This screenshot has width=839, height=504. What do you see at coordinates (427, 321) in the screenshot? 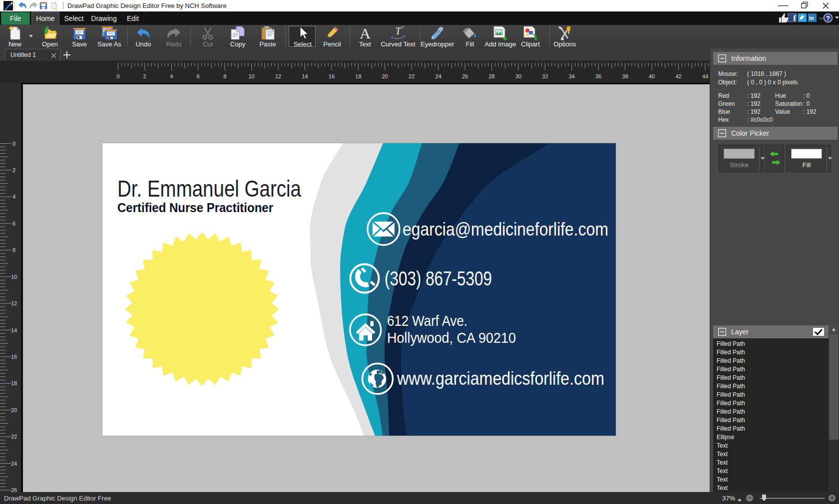
I see `svg-text: 612 Warf Ave.` at bounding box center [427, 321].